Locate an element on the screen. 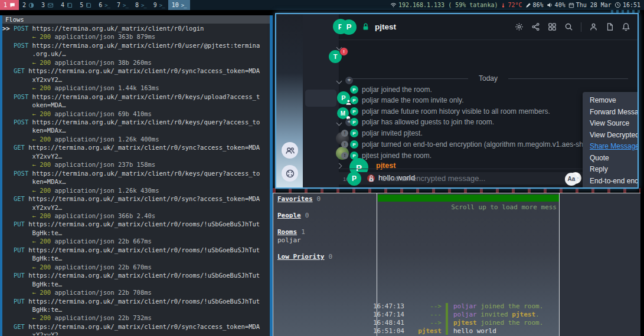 The image size is (644, 336). ip-label: 192.168.1.133 ( 59% tatanka) is located at coordinates (449, 5).